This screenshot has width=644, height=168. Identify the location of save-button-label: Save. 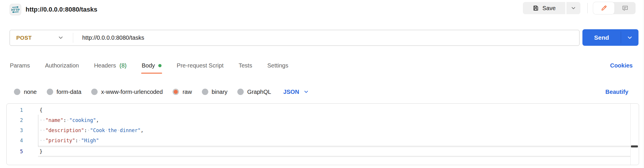
(549, 8).